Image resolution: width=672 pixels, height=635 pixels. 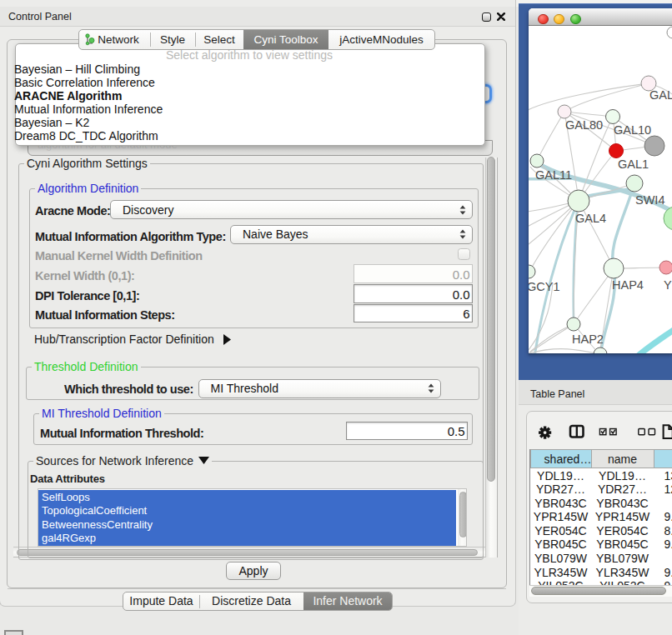 What do you see at coordinates (590, 218) in the screenshot?
I see `svg-text: GAL4` at bounding box center [590, 218].